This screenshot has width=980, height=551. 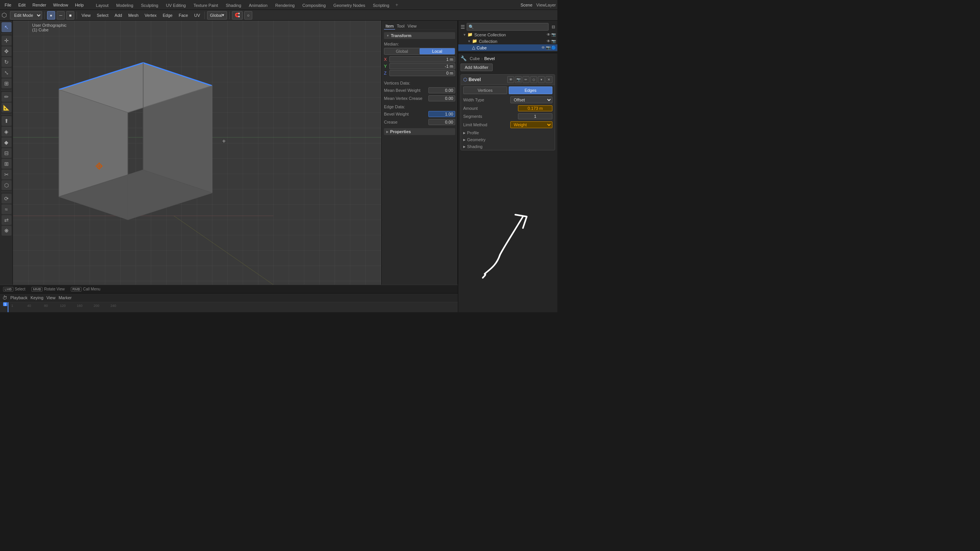 I want to click on limit-method-dropdown: Weight, so click(x=531, y=125).